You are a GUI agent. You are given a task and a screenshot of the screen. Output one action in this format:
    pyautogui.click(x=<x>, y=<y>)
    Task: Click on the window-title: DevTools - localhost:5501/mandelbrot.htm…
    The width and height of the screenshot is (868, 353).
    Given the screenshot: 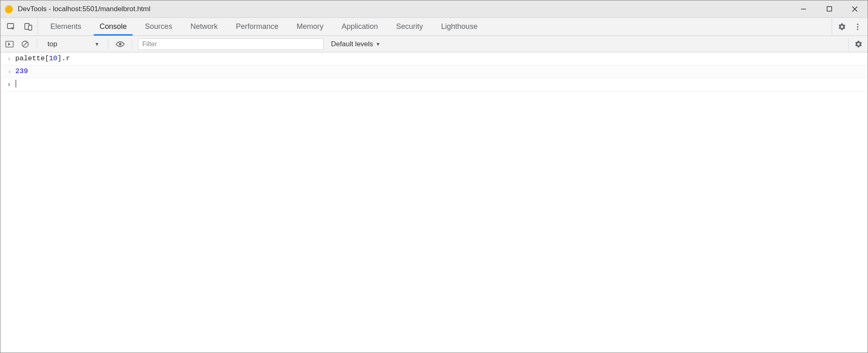 What is the action you would take?
    pyautogui.click(x=84, y=9)
    